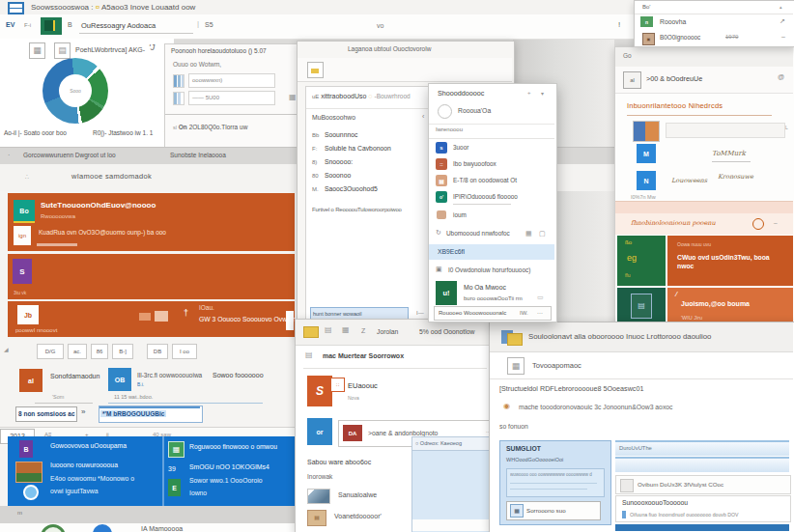 The height and width of the screenshot is (532, 794). What do you see at coordinates (346, 330) in the screenshot?
I see `doc-titlebar-grid2-icon: ▦` at bounding box center [346, 330].